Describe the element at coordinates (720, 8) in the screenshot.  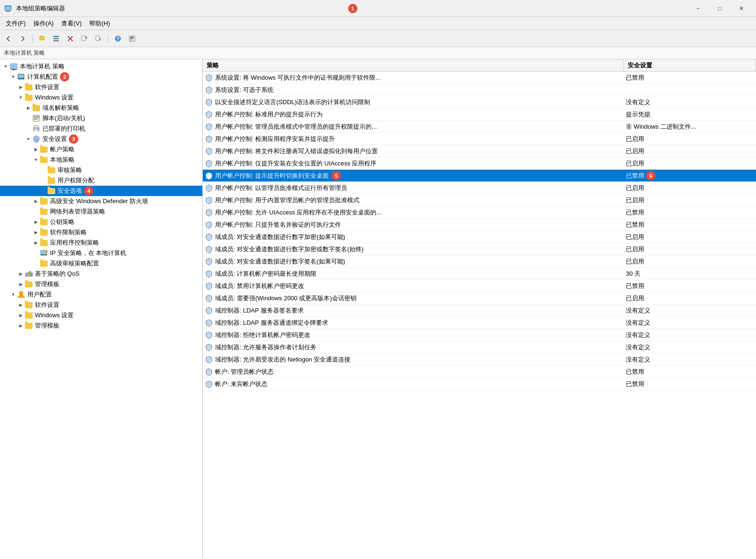
I see `maximize-button: □` at that location.